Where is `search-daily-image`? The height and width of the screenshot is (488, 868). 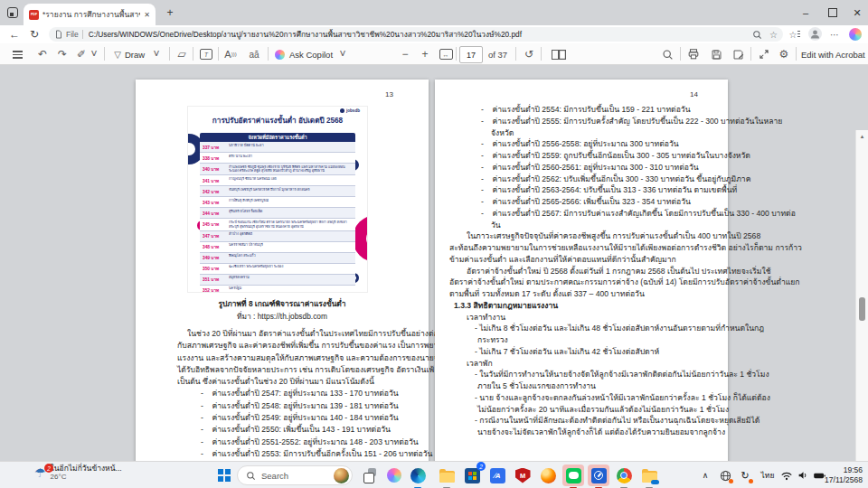 search-daily-image is located at coordinates (342, 475).